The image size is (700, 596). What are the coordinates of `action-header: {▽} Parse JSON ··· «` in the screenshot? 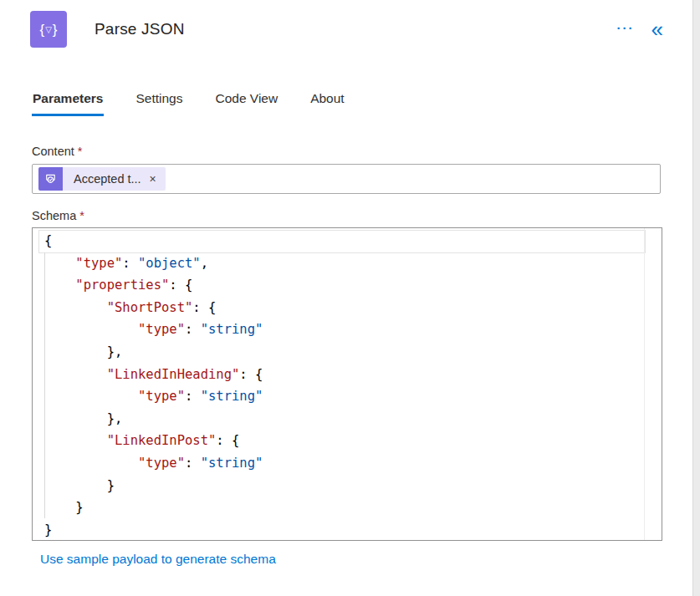 It's located at (346, 29).